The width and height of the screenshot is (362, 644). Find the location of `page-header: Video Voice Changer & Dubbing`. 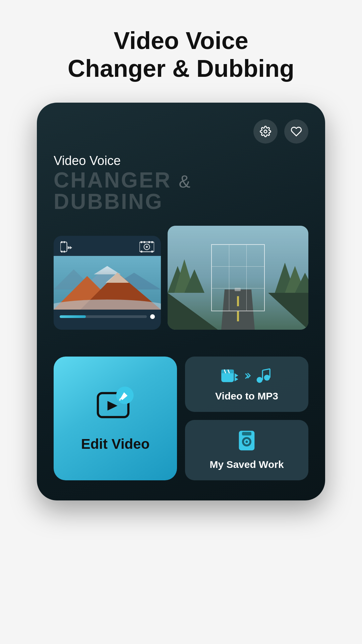

page-header: Video Voice Changer & Dubbing is located at coordinates (181, 55).